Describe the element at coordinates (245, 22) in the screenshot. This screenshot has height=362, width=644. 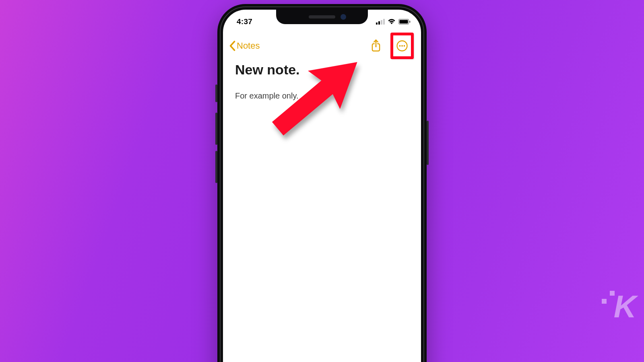
I see `status-time: 4:37` at that location.